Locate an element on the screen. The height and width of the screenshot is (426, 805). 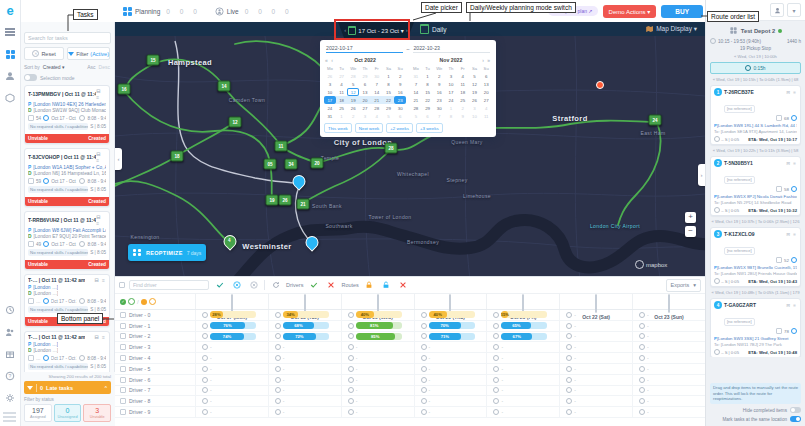
driver-row: Driver - 8------- is located at coordinates (410, 402).